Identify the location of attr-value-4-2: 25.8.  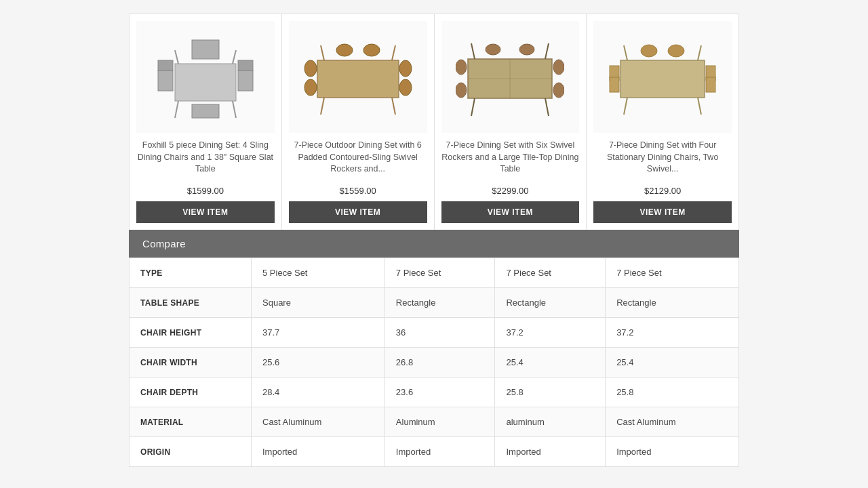
(551, 392).